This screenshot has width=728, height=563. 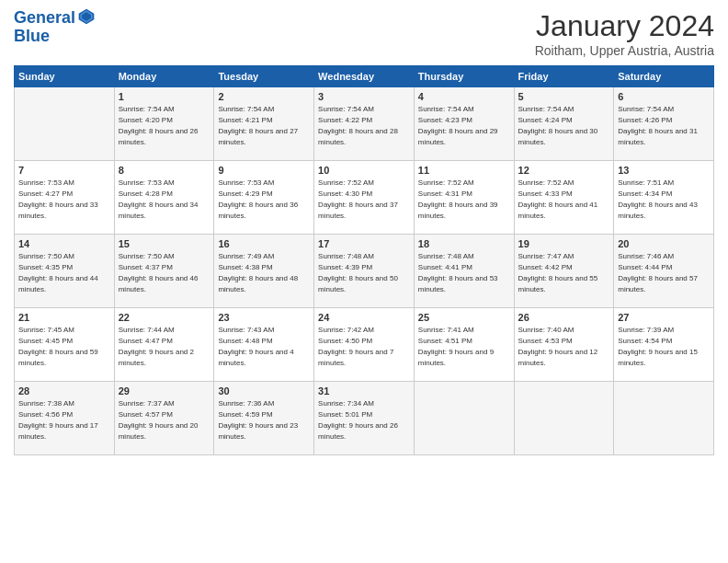 What do you see at coordinates (265, 198) in the screenshot?
I see `calendar-cell: 9 Sunrise: 7:53 AMSunset: 4:29 PMDayligh…` at bounding box center [265, 198].